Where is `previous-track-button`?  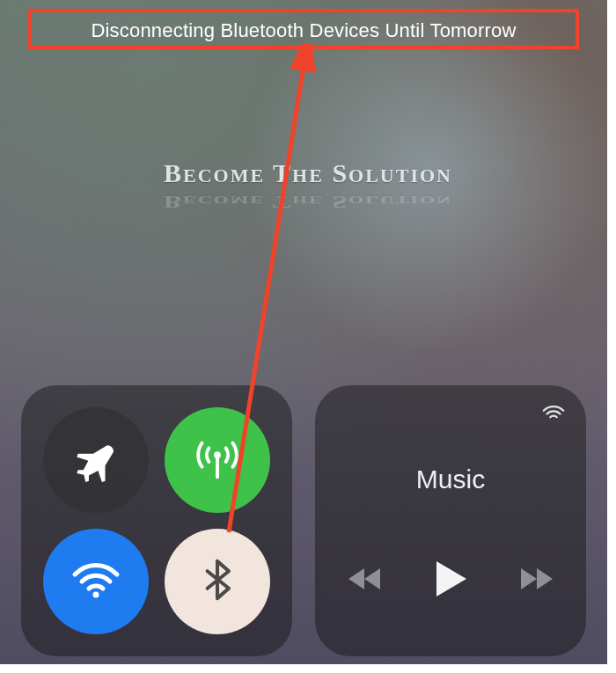
previous-track-button is located at coordinates (367, 581).